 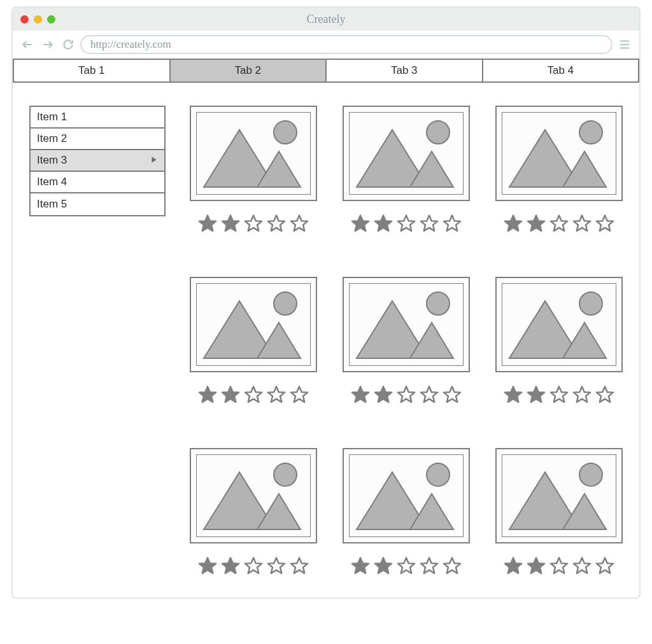 What do you see at coordinates (625, 45) in the screenshot?
I see `hamburger-menu-button` at bounding box center [625, 45].